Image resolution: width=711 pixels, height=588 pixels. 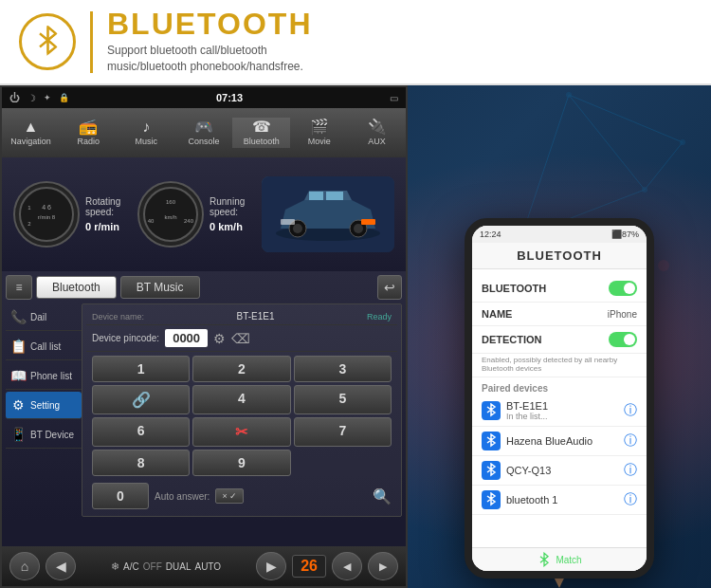 I want to click on status-bar: ⏻ ☽ ✦ 🔒 07:13 ▭, so click(x=204, y=98).